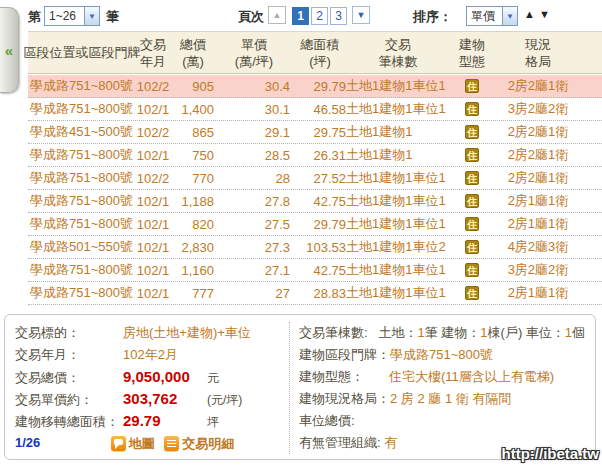 Image resolution: width=602 pixels, height=466 pixels. What do you see at coordinates (315, 178) in the screenshot?
I see `table-row: 學成路751~800號102/27702827.52土地1建物1車位1住2房2廳…` at bounding box center [315, 178].